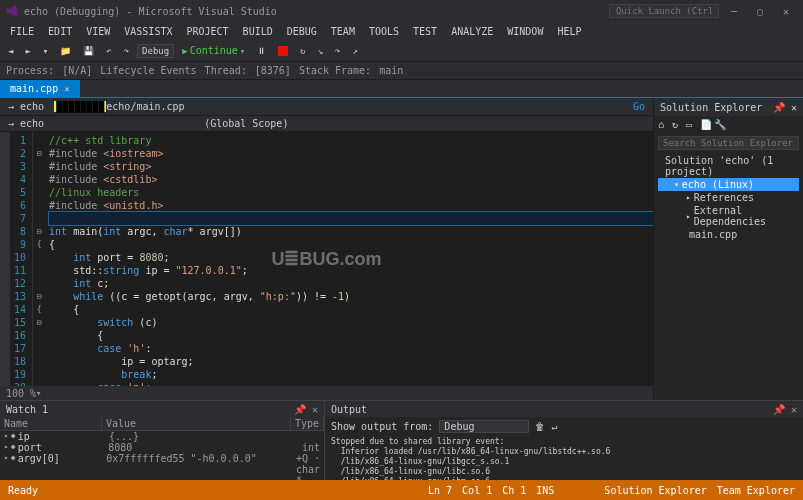 This screenshot has height=500, width=803. Describe the element at coordinates (207, 32) in the screenshot. I see `menu-item: PROJECT` at that location.